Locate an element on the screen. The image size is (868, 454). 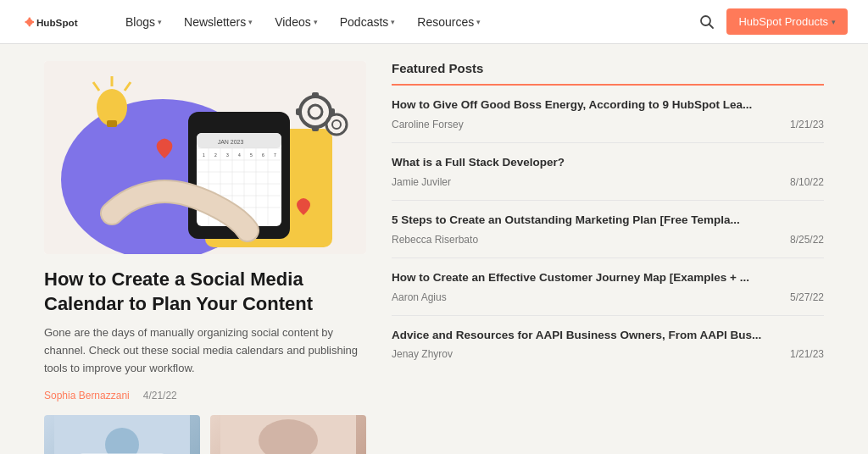
featured-post-title: What is a Full Stack Developer? is located at coordinates (608, 163).